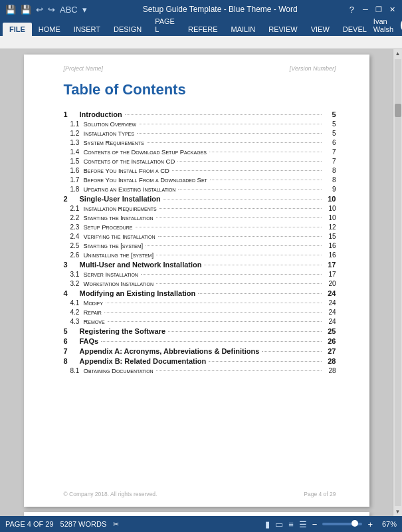  Describe the element at coordinates (398, 512) in the screenshot. I see `scroll-down-arrow: ▼` at that location.